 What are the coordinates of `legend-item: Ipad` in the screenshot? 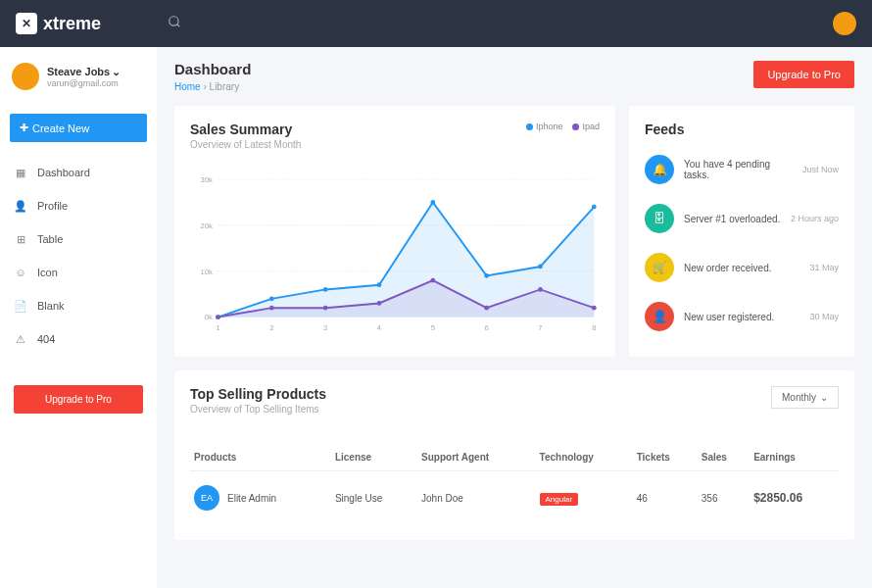 It's located at (586, 126).